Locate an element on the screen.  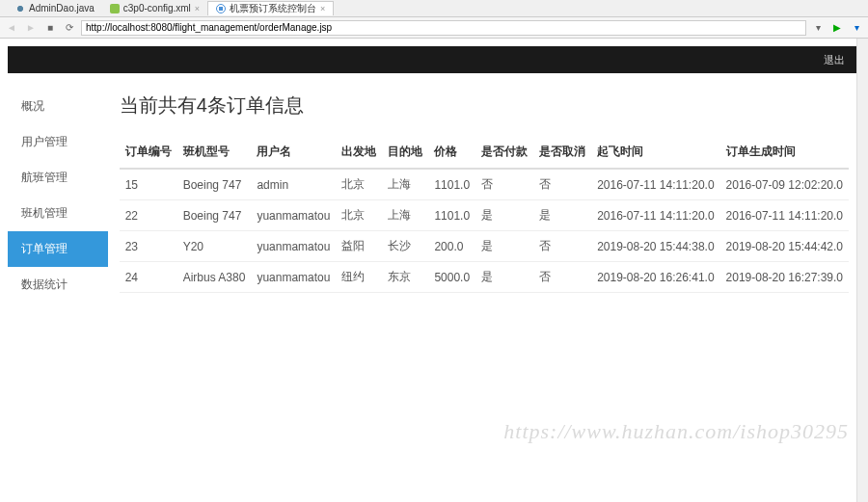
table-header-cell: 用户名 is located at coordinates (293, 152).